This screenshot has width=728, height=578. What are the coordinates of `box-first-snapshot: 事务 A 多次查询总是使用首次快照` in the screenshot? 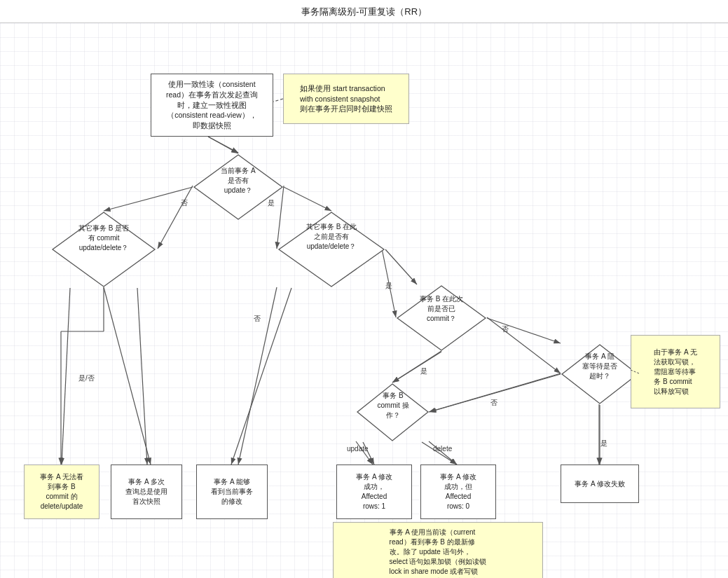 It's located at (146, 492).